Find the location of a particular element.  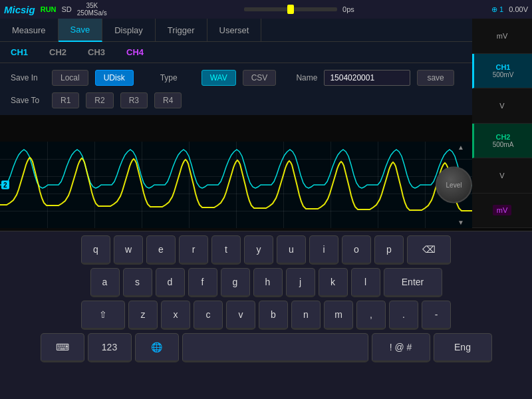

shift-key: ⇧ is located at coordinates (103, 315).